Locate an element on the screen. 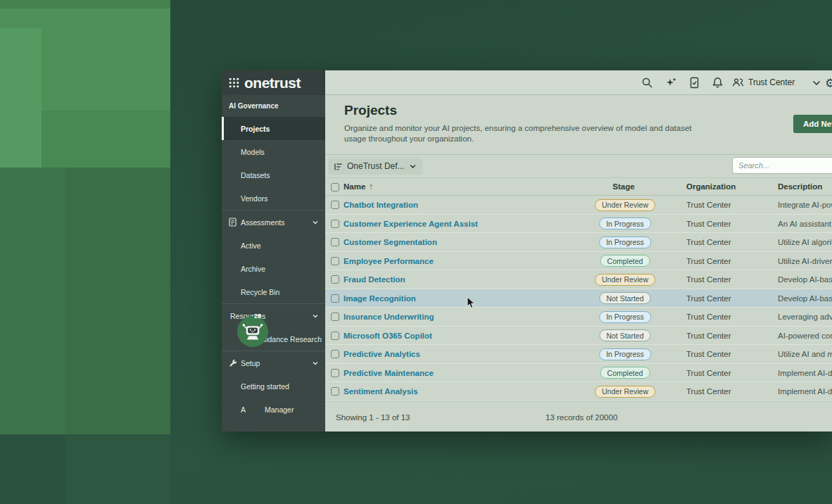  project-name-link: Predictive Maintenance is located at coordinates (389, 373).